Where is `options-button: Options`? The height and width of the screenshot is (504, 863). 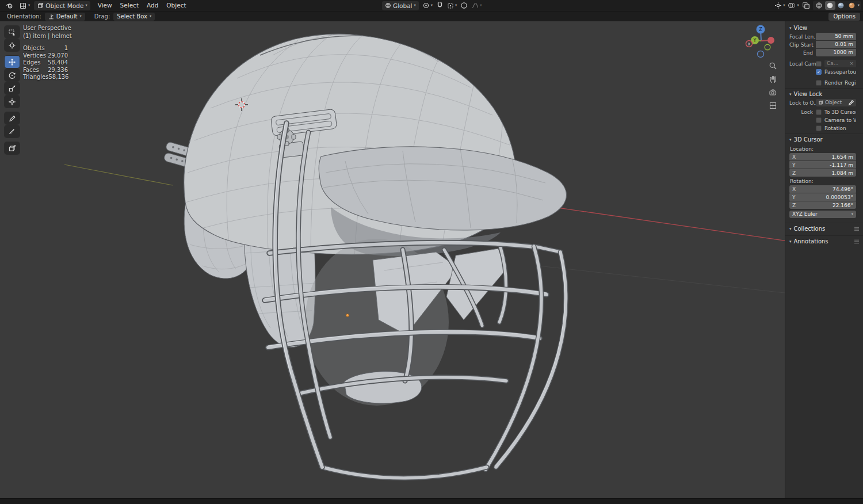 options-button: Options is located at coordinates (845, 17).